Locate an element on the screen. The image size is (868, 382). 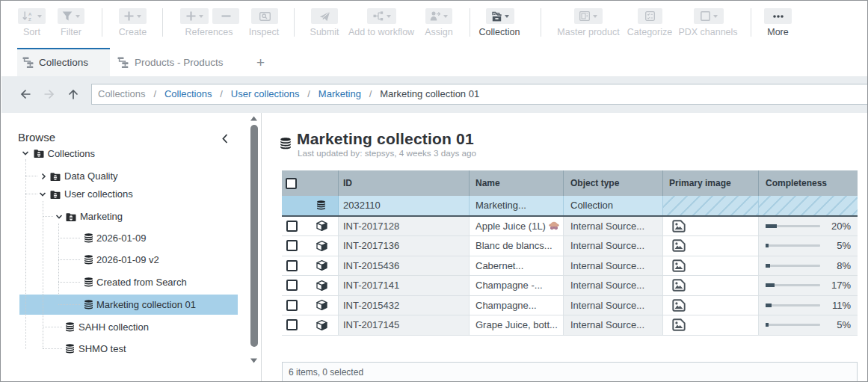
svg-text: Z is located at coordinates (30, 19).